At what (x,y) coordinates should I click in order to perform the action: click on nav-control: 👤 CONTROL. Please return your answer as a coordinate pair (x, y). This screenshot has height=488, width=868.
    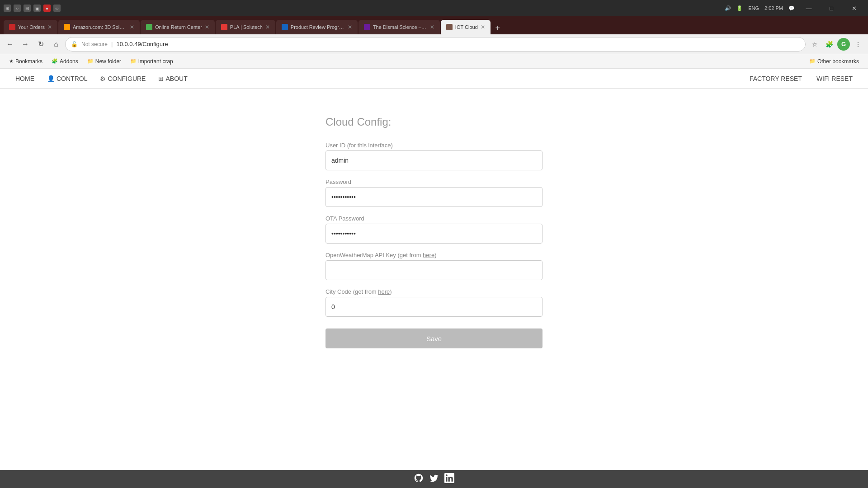
    Looking at the image, I should click on (67, 79).